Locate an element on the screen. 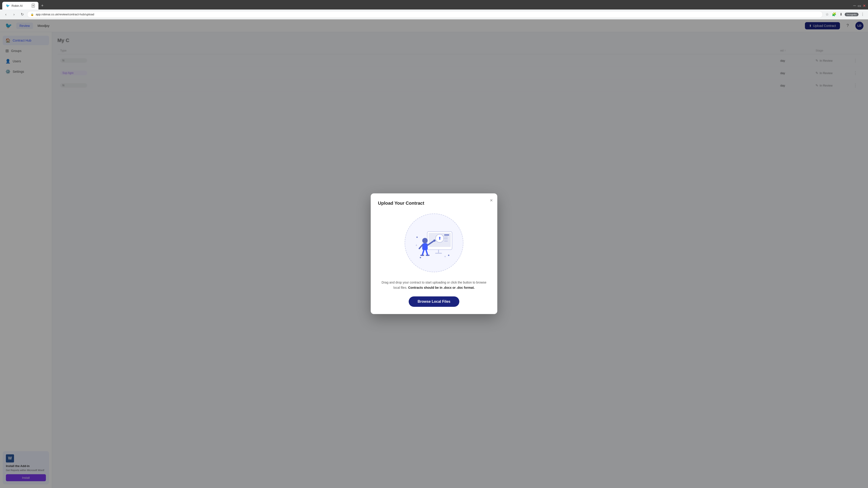  menu-button: ⋮ is located at coordinates (863, 14).